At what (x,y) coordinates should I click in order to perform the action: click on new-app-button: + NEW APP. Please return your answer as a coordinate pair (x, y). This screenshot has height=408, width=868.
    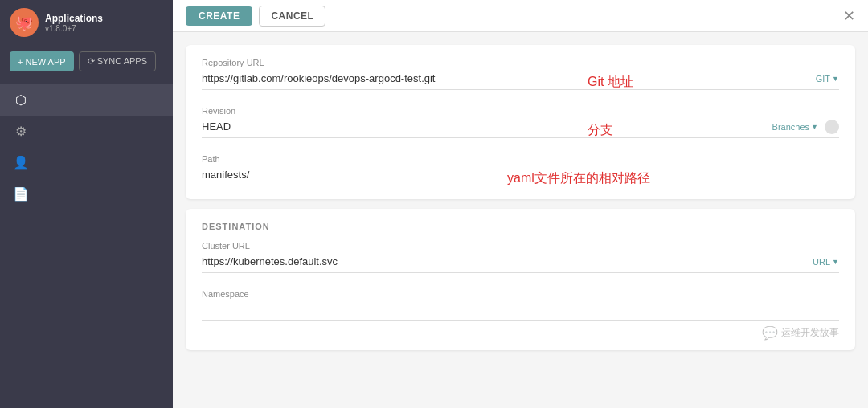
    Looking at the image, I should click on (42, 61).